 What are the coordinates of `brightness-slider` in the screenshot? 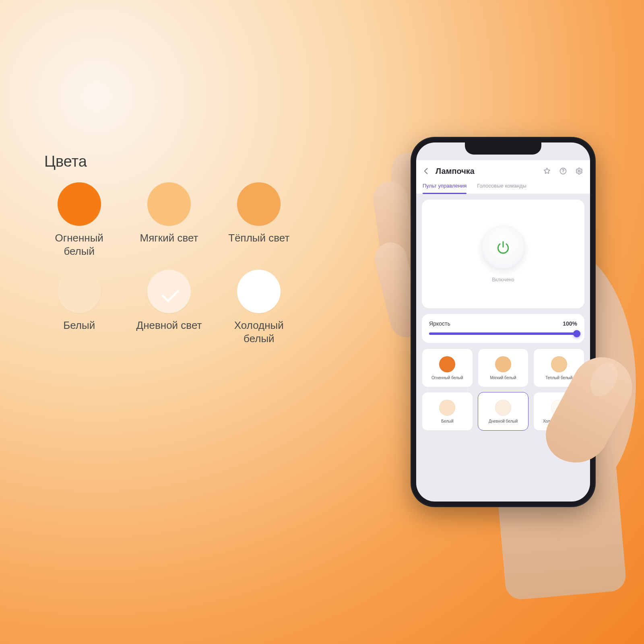 It's located at (503, 334).